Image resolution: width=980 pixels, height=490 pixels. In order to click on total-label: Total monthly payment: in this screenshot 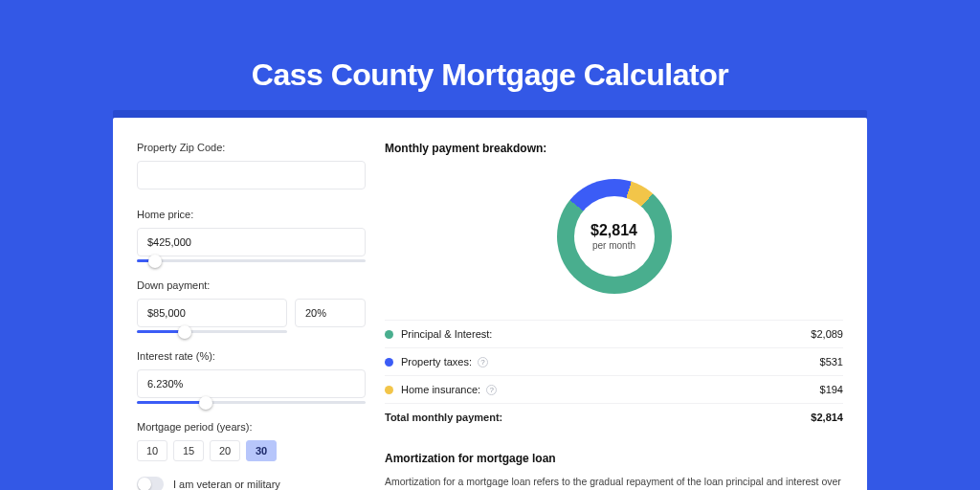, I will do `click(444, 417)`.